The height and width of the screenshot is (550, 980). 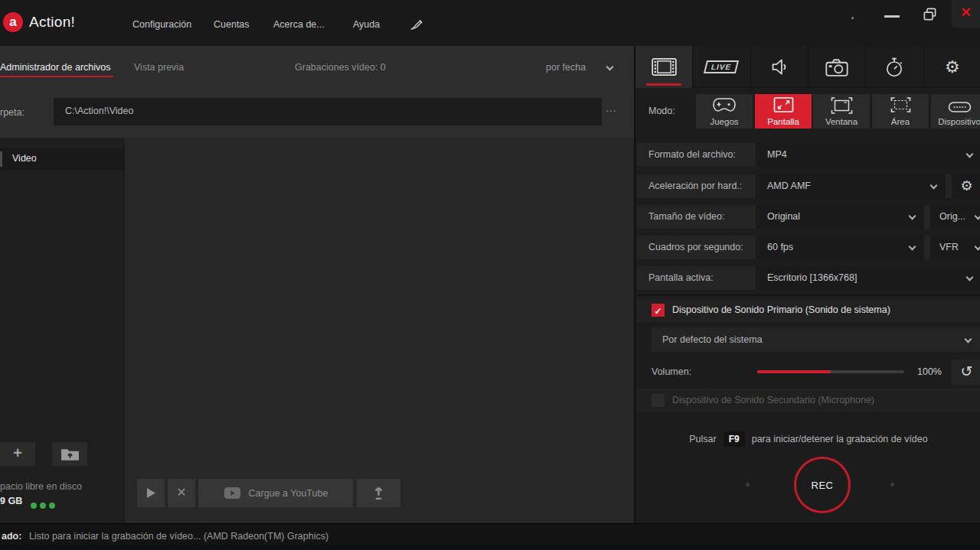 What do you see at coordinates (665, 67) in the screenshot?
I see `tab-video-capture` at bounding box center [665, 67].